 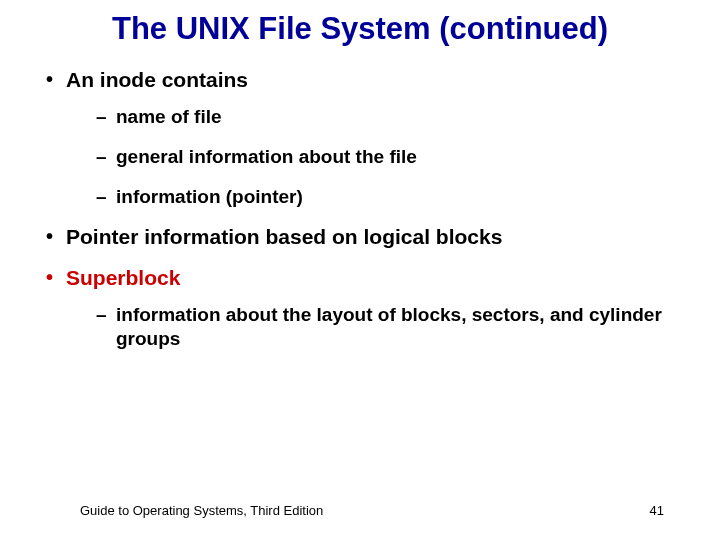 I want to click on bullet-pointer-info: Pointer information based on logical blo…, so click(x=361, y=237).